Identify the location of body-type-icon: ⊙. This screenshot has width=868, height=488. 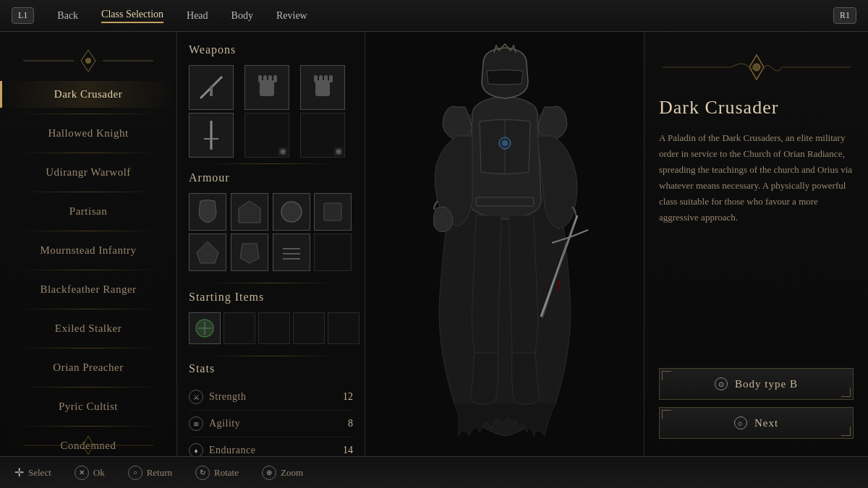
(721, 384).